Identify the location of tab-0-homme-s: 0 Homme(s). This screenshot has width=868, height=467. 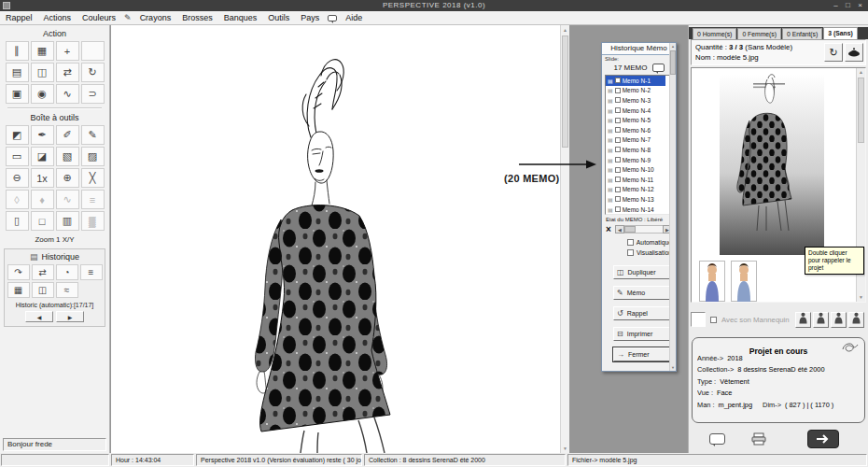
(715, 34).